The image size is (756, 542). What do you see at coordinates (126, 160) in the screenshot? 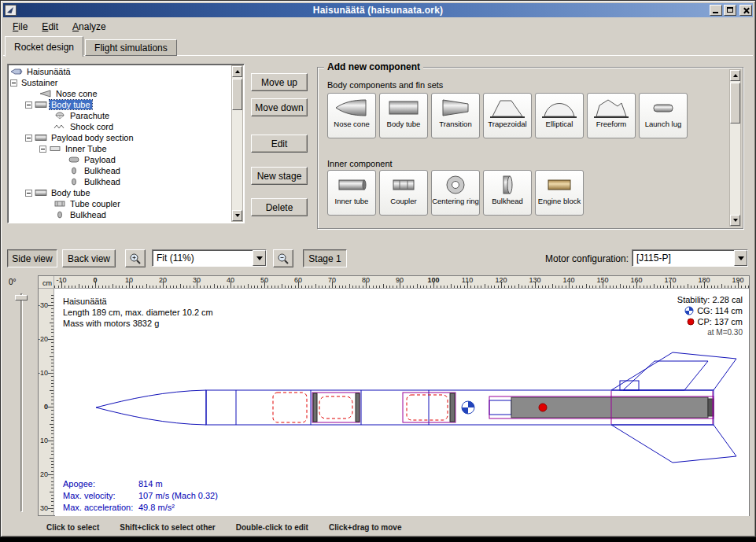
I see `tree-item-payload: Payload` at bounding box center [126, 160].